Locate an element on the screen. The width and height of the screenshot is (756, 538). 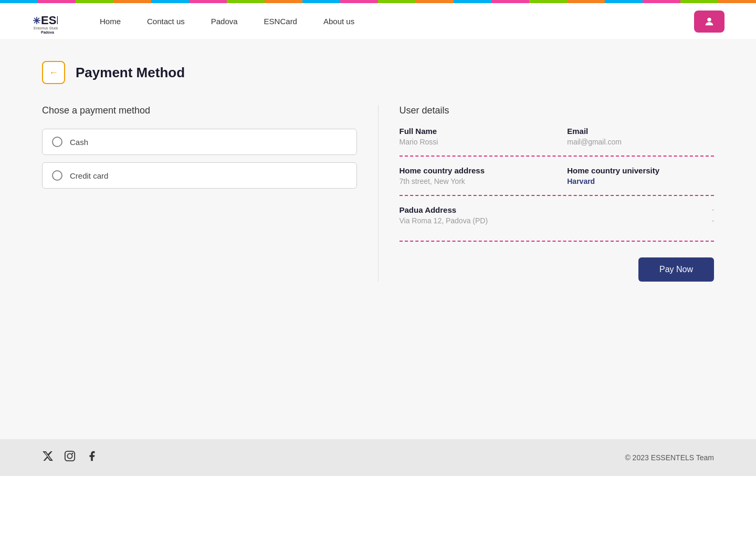
nav-home: Home is located at coordinates (110, 21).